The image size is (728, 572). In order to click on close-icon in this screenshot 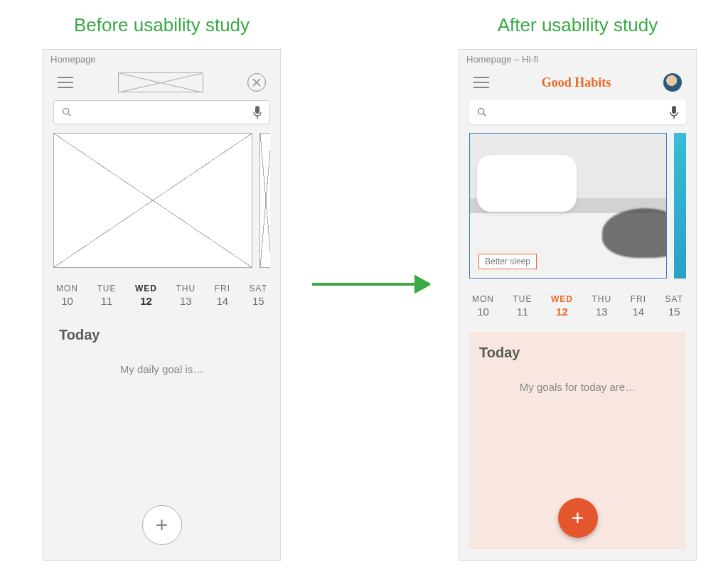, I will do `click(257, 82)`.